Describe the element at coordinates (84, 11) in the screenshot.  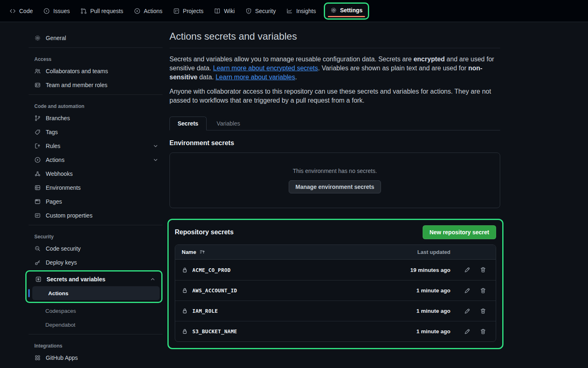
I see `pull-request-icon` at that location.